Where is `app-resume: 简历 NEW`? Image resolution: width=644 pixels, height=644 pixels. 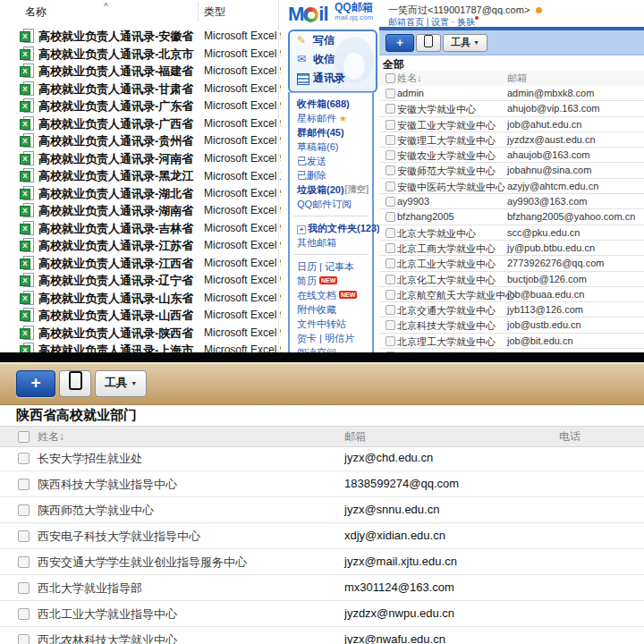
app-resume: 简历 NEW is located at coordinates (331, 281).